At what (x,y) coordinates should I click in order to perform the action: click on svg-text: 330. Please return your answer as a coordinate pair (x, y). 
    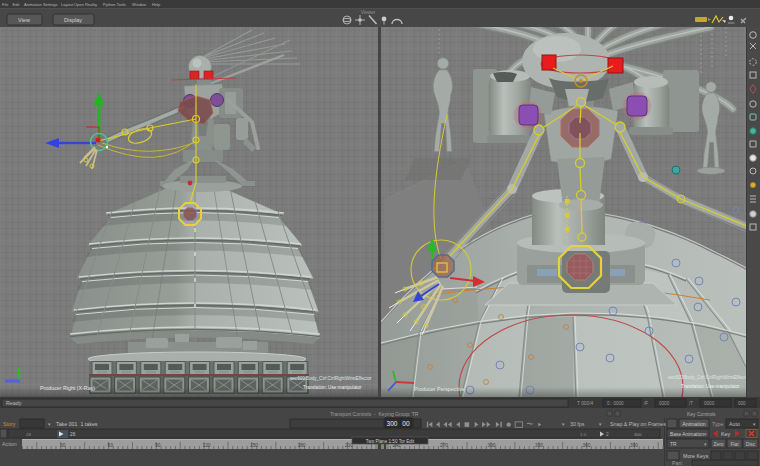
    Looking at the image, I should click on (539, 446).